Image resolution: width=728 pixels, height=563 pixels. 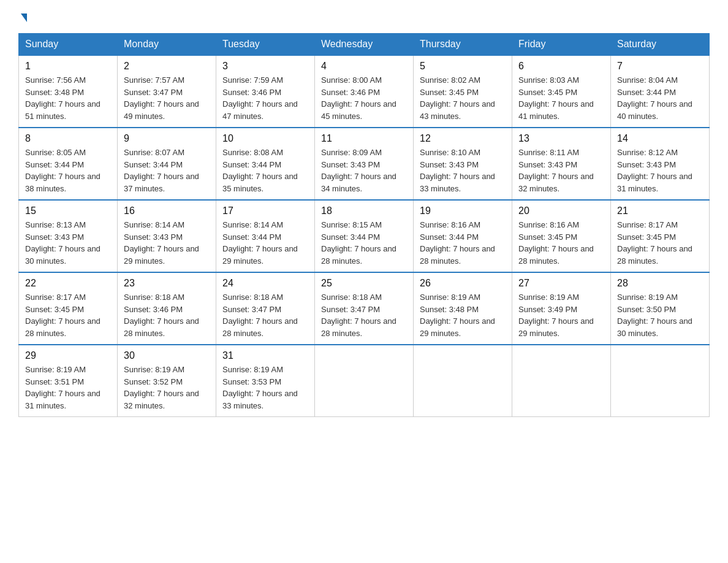 What do you see at coordinates (364, 283) in the screenshot?
I see `day-number: 25` at bounding box center [364, 283].